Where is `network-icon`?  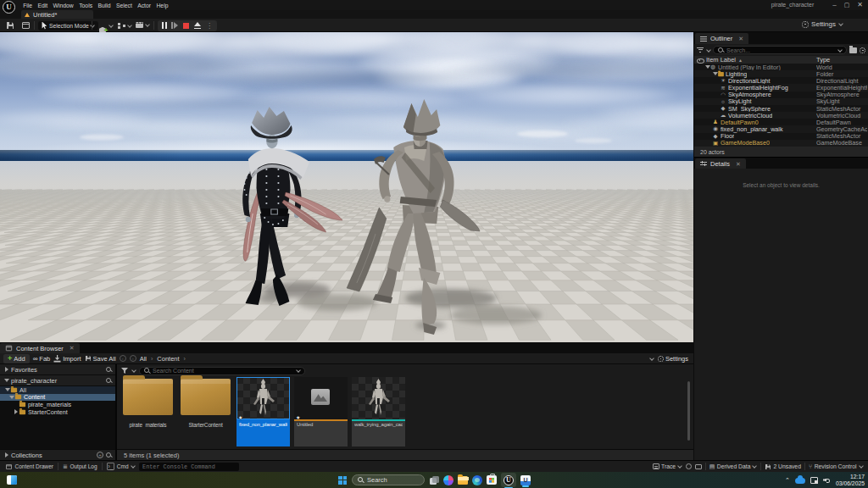
network-icon is located at coordinates (814, 480).